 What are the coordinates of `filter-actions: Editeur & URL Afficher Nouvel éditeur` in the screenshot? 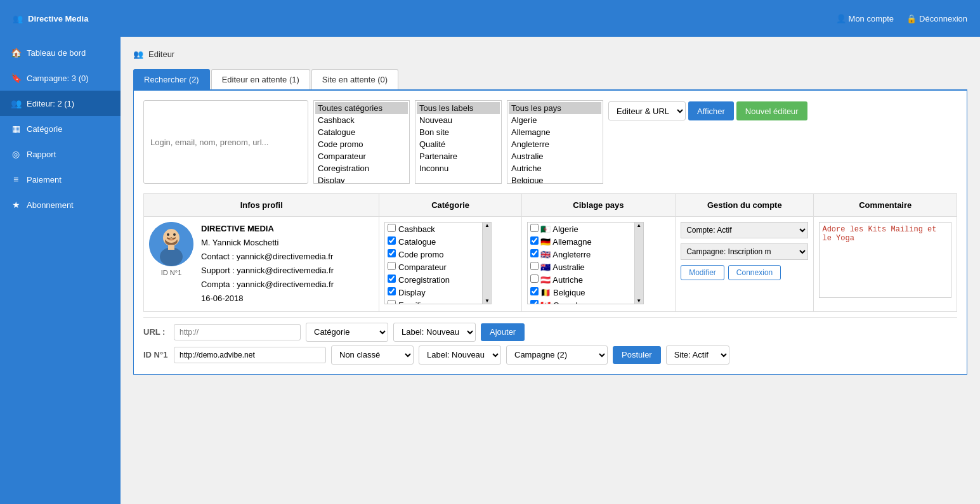 It's located at (708, 142).